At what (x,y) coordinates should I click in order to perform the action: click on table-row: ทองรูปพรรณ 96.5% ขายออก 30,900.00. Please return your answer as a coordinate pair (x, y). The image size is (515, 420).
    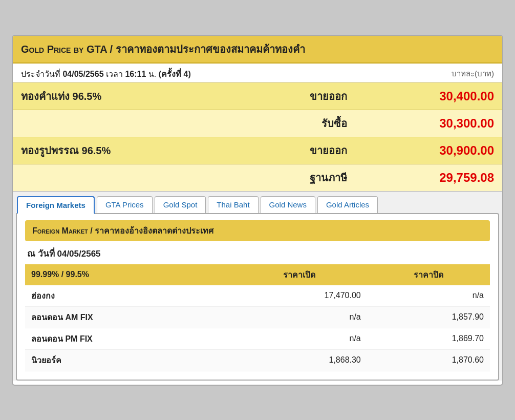
    Looking at the image, I should click on (258, 151).